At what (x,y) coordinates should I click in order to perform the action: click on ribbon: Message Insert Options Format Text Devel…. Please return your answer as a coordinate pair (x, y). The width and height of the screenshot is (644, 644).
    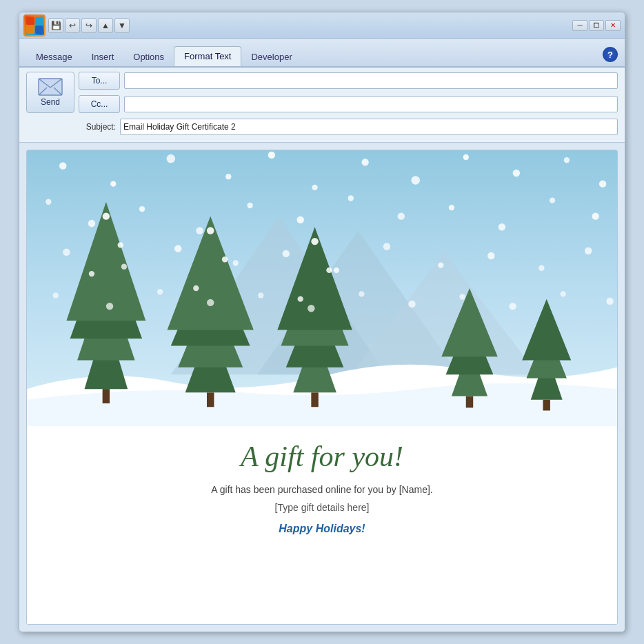
    Looking at the image, I should click on (322, 53).